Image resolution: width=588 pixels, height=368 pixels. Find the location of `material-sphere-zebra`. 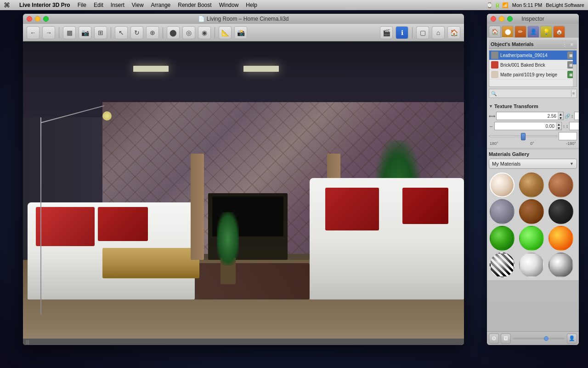

material-sphere-zebra is located at coordinates (502, 265).